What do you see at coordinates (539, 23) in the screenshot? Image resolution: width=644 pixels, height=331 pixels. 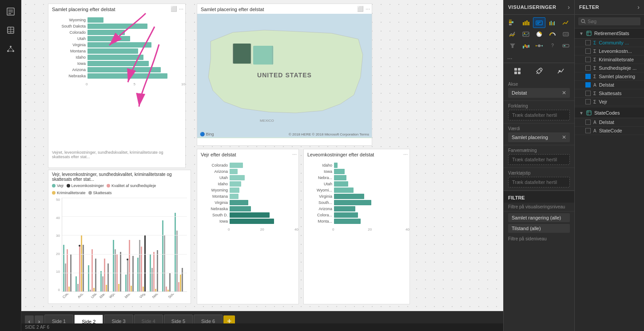 I see `viz-icon-map-bar` at bounding box center [539, 23].